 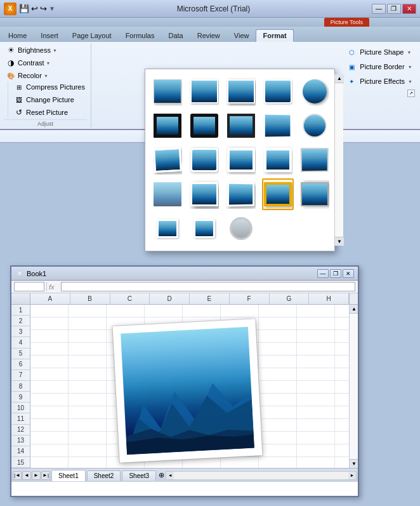 What do you see at coordinates (17, 476) in the screenshot?
I see `sheet-nav-first: |◄` at bounding box center [17, 476].